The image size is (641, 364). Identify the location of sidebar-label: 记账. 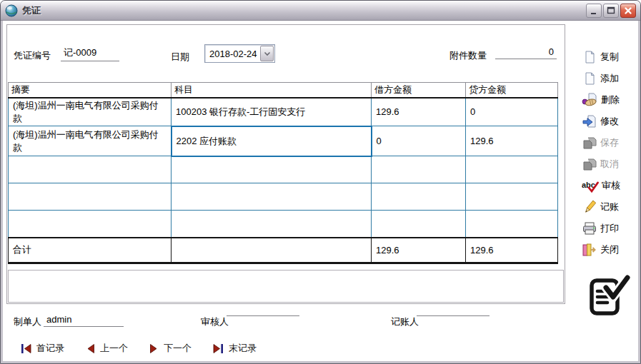
(610, 207).